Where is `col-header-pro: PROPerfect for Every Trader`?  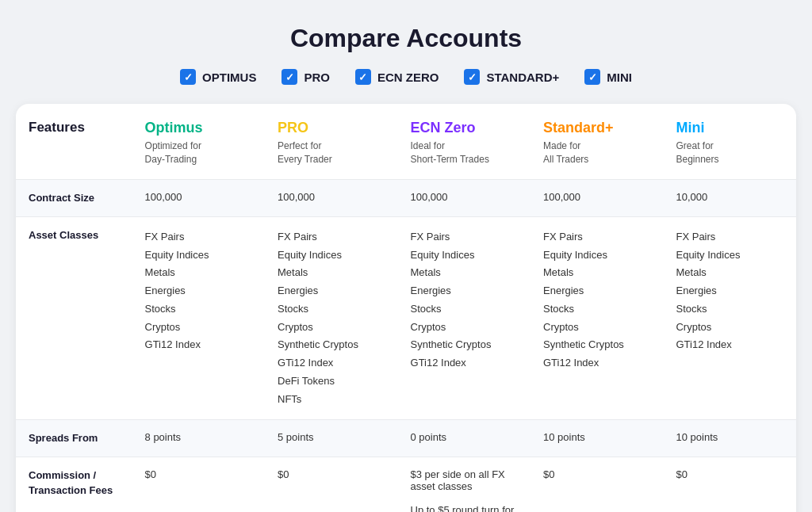 col-header-pro: PROPerfect for Every Trader is located at coordinates (331, 141).